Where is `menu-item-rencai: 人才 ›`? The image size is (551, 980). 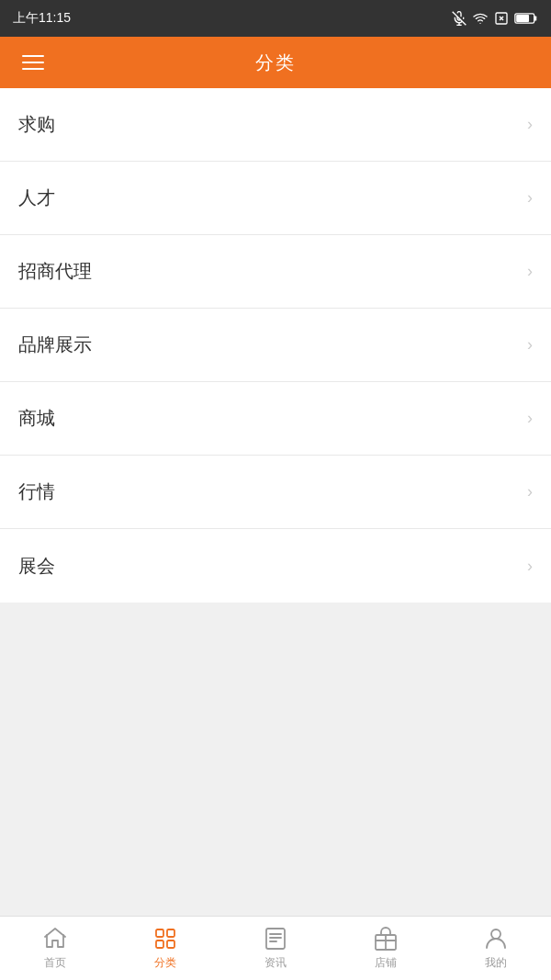
menu-item-rencai: 人才 › is located at coordinates (276, 198).